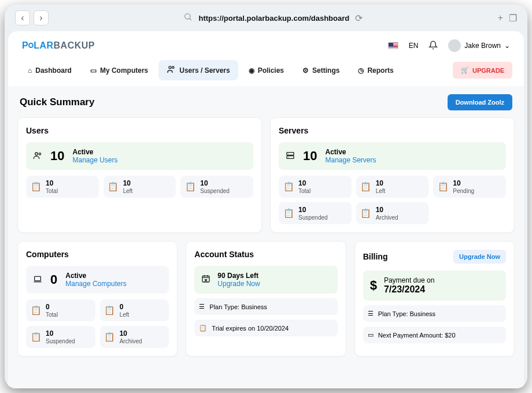 Image resolution: width=532 pixels, height=393 pixels. I want to click on servers-total-stat: 📋10Total, so click(315, 187).